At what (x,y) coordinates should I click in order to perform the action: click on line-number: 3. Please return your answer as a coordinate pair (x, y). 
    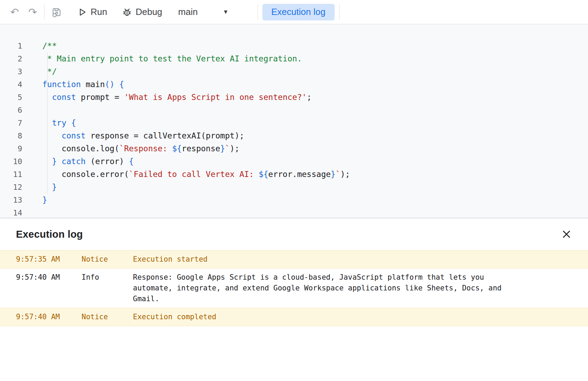
    Looking at the image, I should click on (11, 71).